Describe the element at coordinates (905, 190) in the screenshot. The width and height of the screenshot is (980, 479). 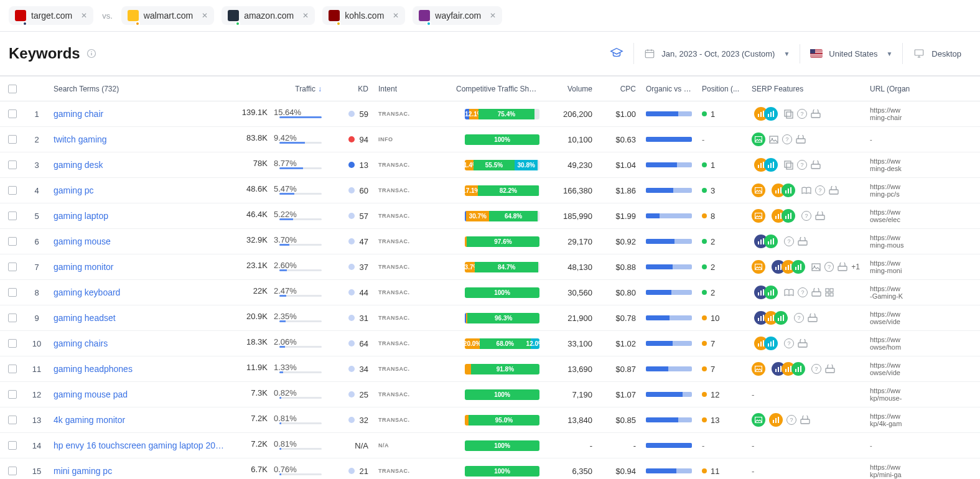
I see `url-value: https://wwming-pc/s` at that location.